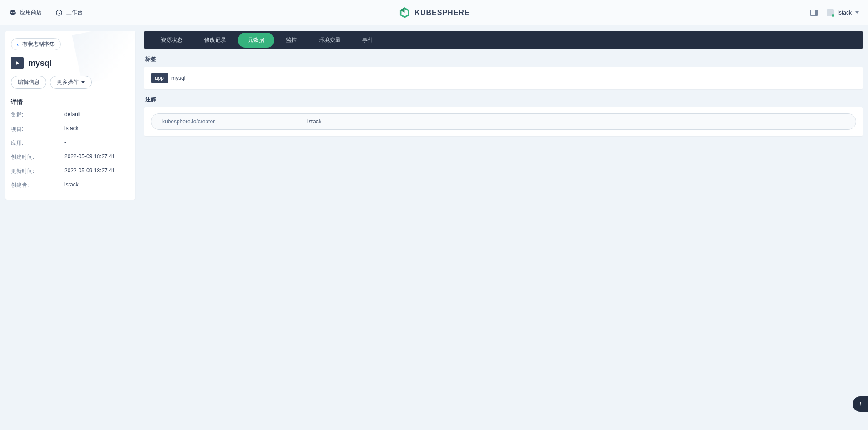 This screenshot has width=868, height=430. I want to click on label-tag: appmysql, so click(170, 78).